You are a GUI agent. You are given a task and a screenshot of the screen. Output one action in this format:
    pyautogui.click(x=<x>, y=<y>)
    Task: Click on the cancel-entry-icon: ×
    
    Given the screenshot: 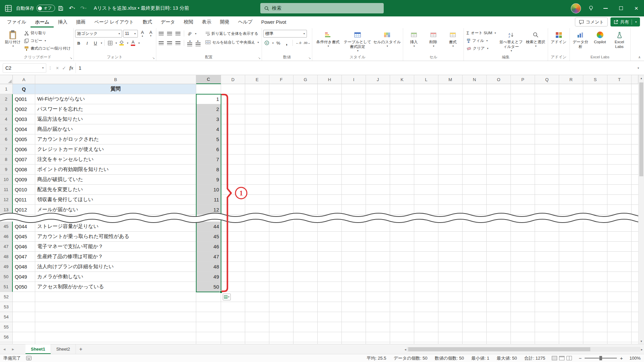 What is the action you would take?
    pyautogui.click(x=57, y=68)
    